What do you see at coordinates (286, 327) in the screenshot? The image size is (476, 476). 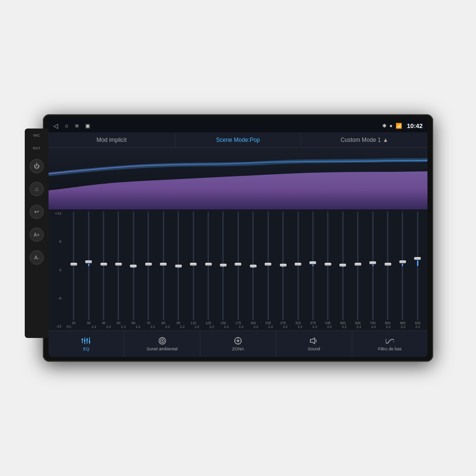 I see `q-label-275: 2.2` at bounding box center [286, 327].